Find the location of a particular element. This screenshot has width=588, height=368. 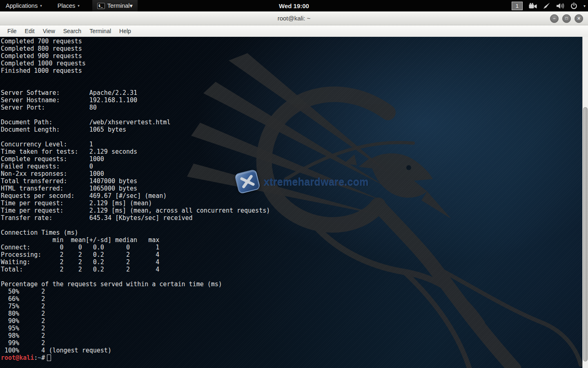

menu-edit: Edit is located at coordinates (30, 31).